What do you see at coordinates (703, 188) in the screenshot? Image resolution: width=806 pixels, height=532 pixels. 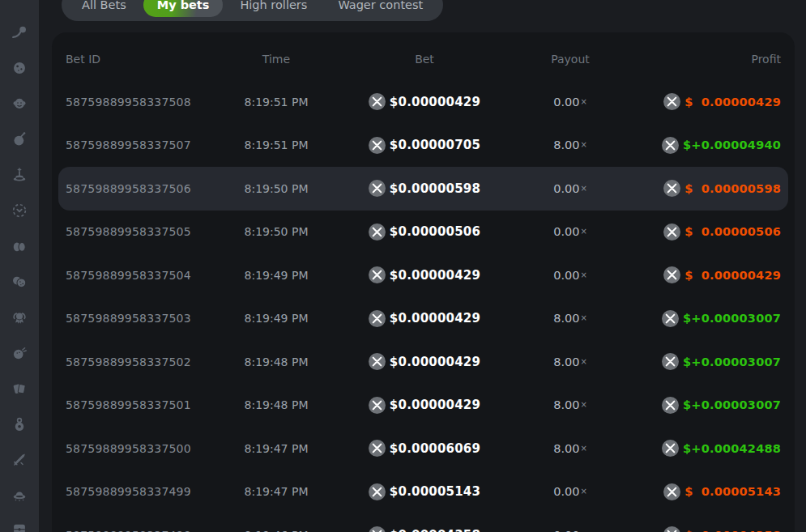 I see `profit-cell: $ 0.00000598` at bounding box center [703, 188].